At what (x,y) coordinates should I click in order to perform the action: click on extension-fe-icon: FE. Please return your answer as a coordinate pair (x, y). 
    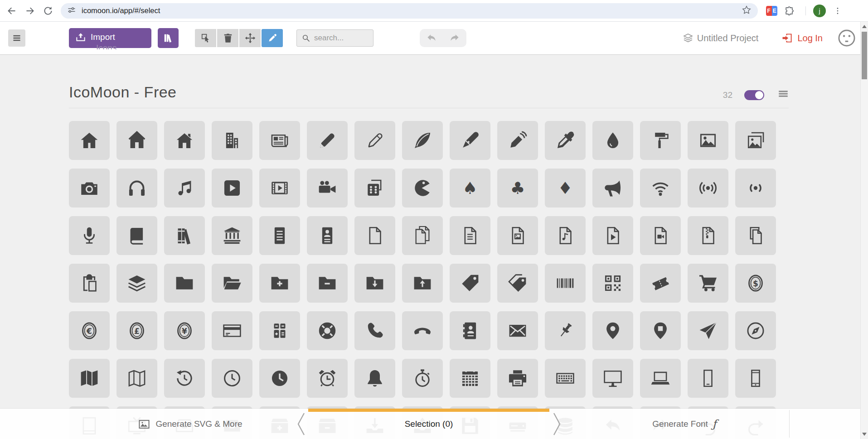
    Looking at the image, I should click on (771, 11).